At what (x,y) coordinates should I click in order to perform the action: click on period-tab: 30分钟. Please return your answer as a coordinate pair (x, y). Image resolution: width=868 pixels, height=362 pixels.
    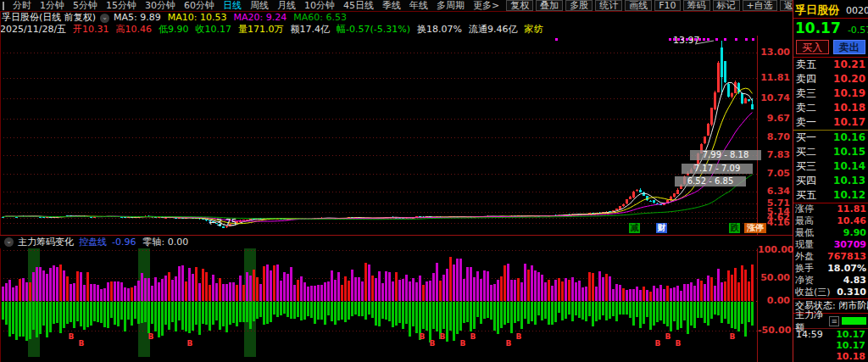
    Looking at the image, I should click on (160, 5).